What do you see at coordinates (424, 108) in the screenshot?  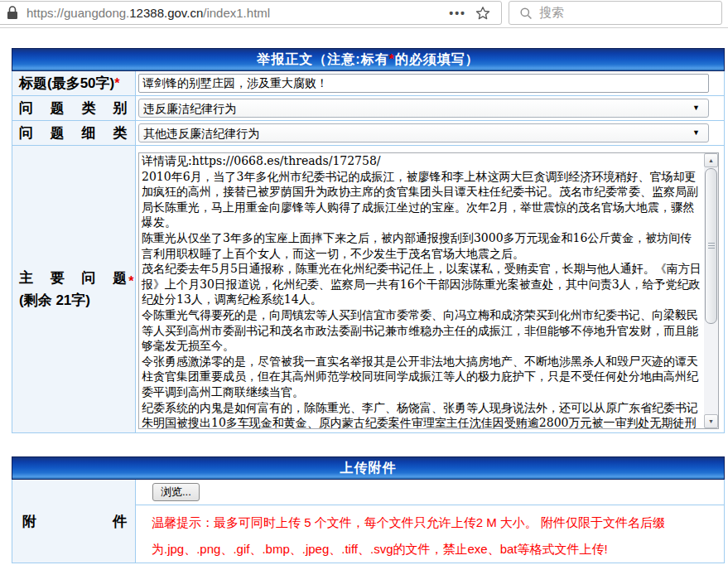 I see `category-select: 违反廉洁纪律行为` at bounding box center [424, 108].